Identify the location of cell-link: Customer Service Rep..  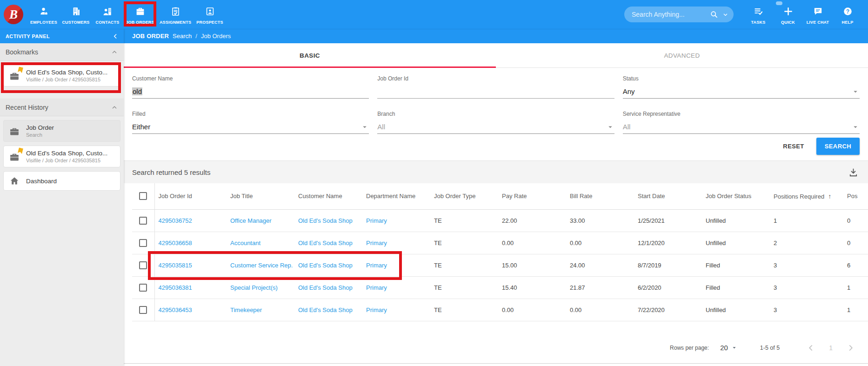
(261, 265).